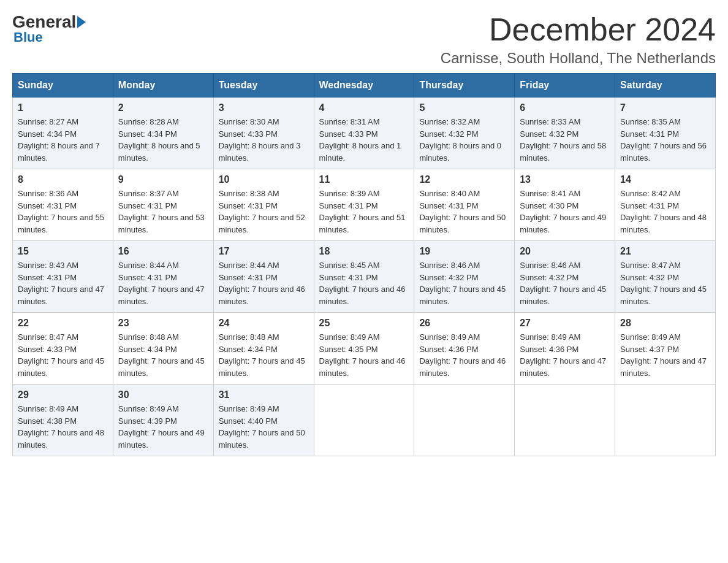  I want to click on header-wednesday: Wednesday, so click(364, 86).